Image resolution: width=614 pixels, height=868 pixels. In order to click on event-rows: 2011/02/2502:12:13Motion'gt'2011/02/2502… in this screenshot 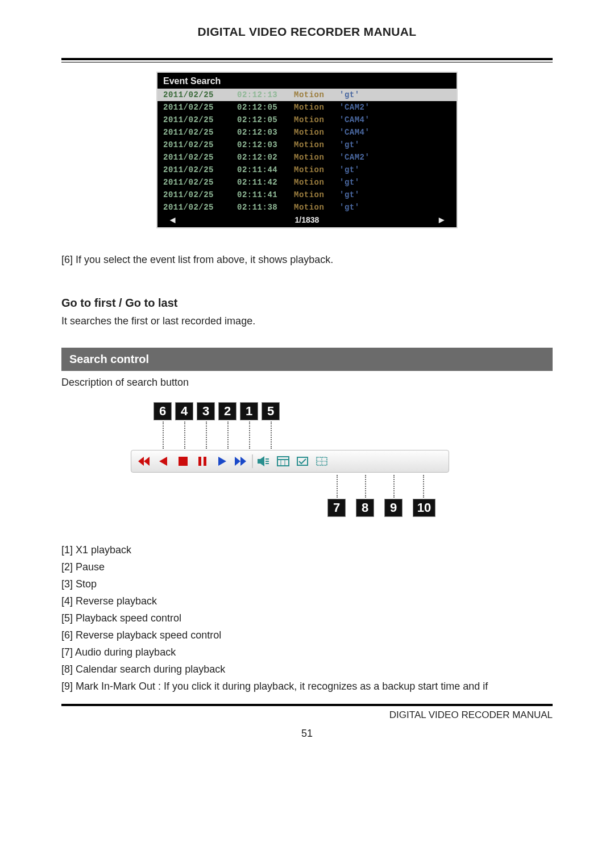, I will do `click(307, 151)`.